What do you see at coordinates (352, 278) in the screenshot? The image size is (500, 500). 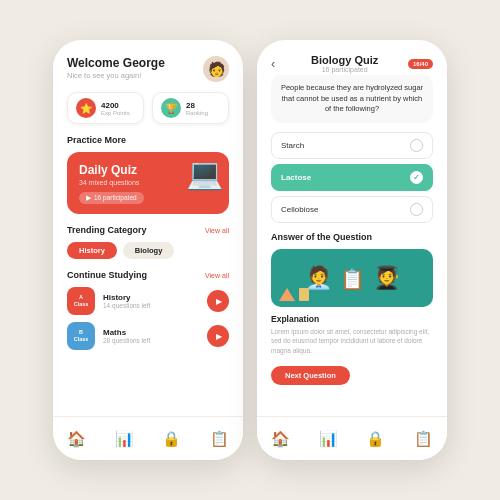 I see `answer-illustration: 🧑‍💼 📋 🧑‍🎓` at bounding box center [352, 278].